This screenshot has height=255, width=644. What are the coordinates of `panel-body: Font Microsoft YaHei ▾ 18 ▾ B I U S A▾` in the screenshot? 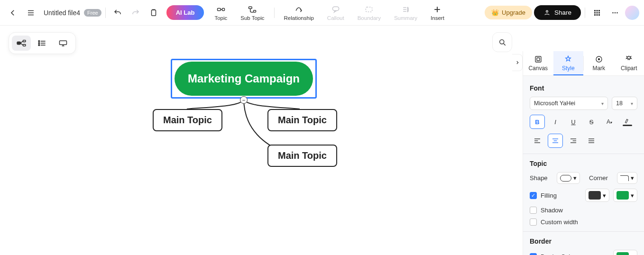 It's located at (583, 165).